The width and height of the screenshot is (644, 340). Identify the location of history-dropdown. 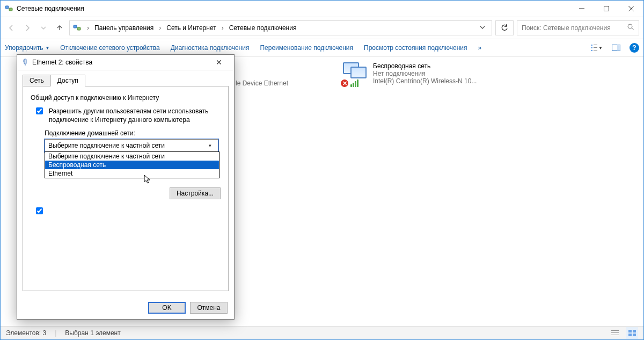
(43, 28).